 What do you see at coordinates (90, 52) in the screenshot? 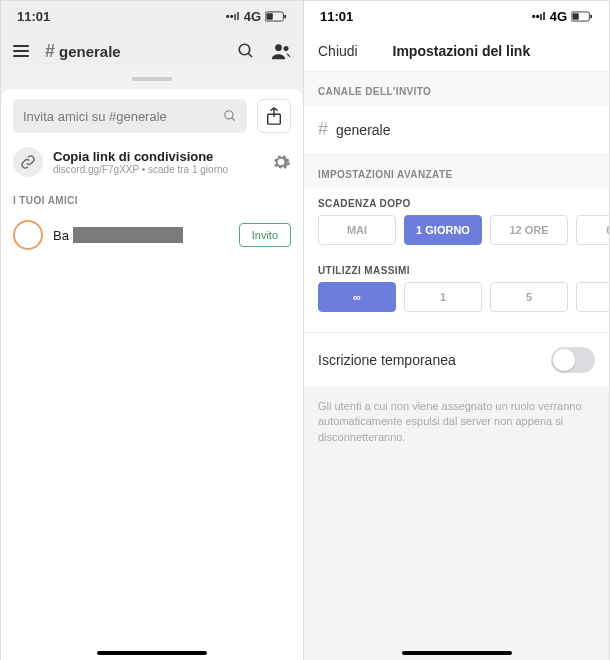
I see `channel-name: generale` at bounding box center [90, 52].